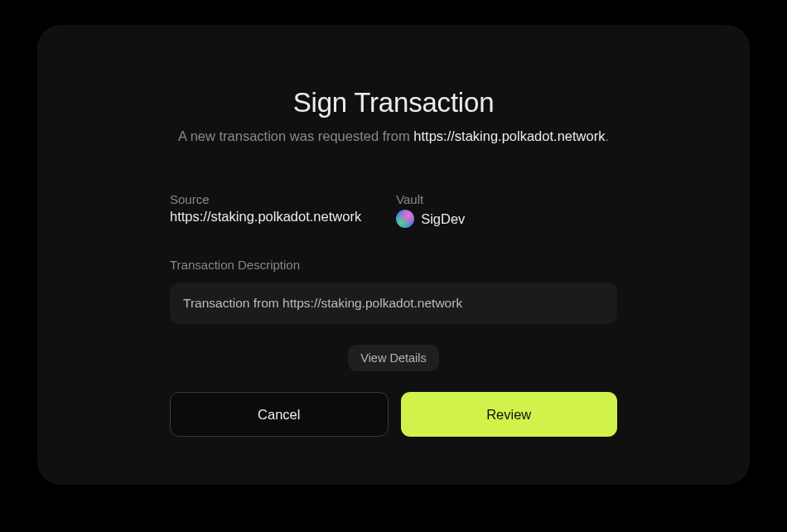 This screenshot has width=787, height=532. What do you see at coordinates (265, 210) in the screenshot?
I see `source-block: Source https://staking.polkadot.network` at bounding box center [265, 210].